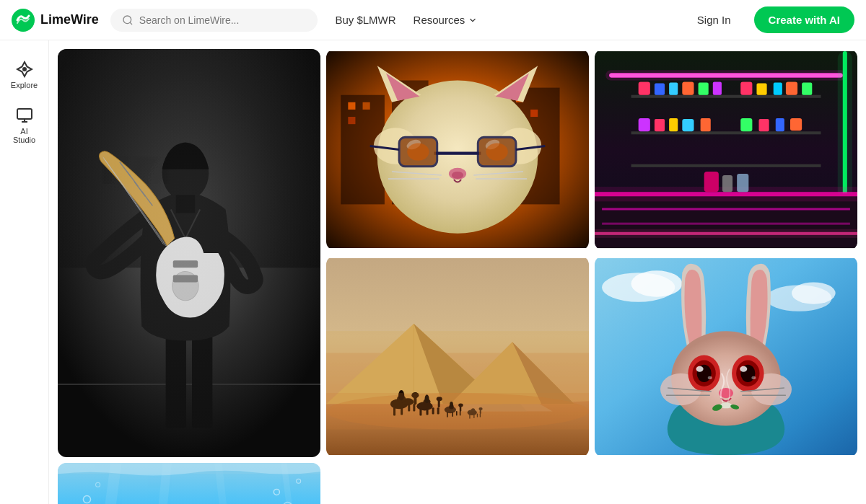 The image size is (866, 504). What do you see at coordinates (726, 150) in the screenshot?
I see `neon-store-image` at bounding box center [726, 150].